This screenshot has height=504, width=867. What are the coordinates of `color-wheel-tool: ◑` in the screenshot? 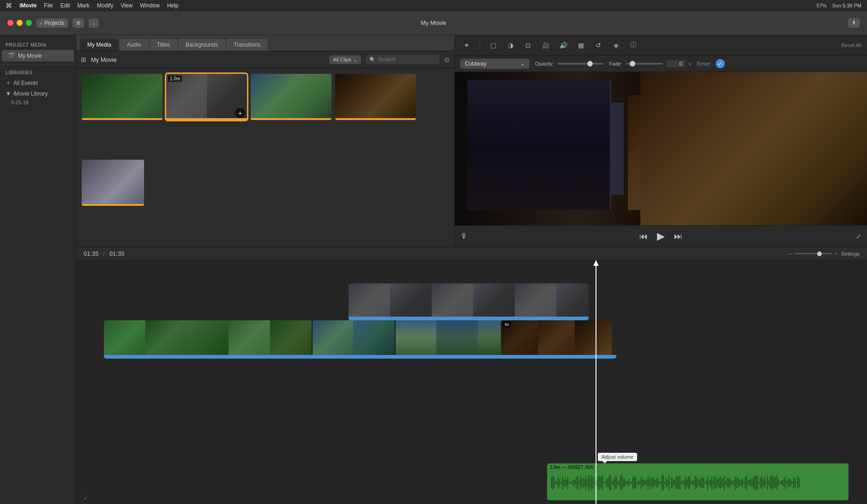 It's located at (511, 45).